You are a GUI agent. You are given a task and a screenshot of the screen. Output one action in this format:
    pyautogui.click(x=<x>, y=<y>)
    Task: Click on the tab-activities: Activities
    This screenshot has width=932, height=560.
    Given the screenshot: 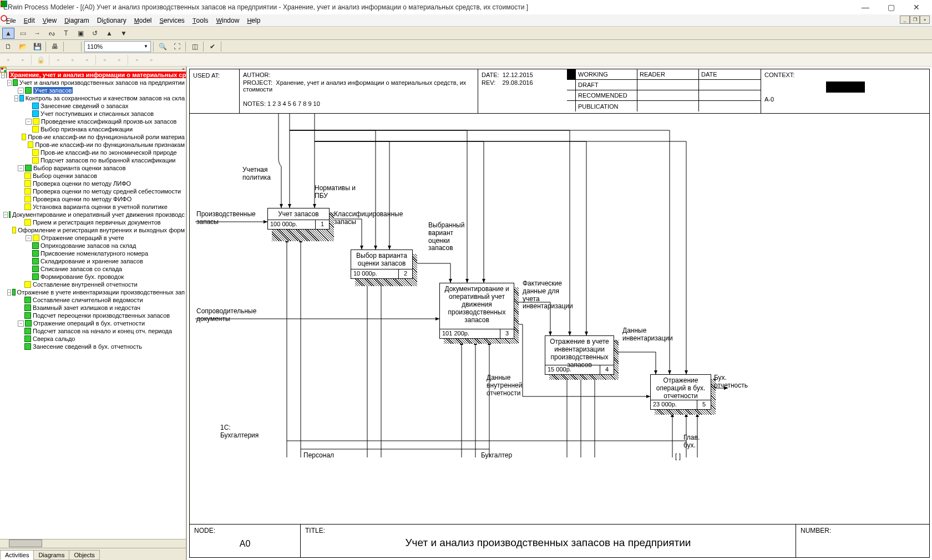 What is the action you would take?
    pyautogui.click(x=17, y=555)
    